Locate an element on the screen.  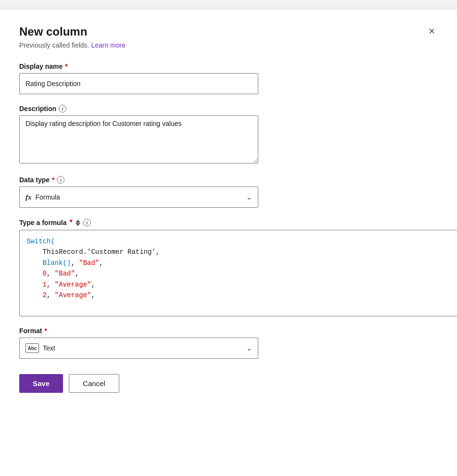
display-name-required: * is located at coordinates (66, 66).